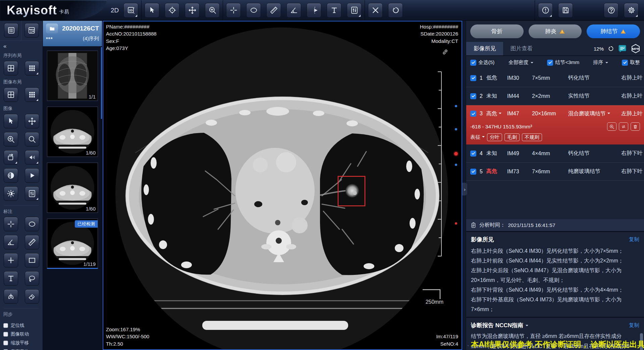 This screenshot has width=644, height=350. I want to click on risk-dropdown: 高危, so click(497, 114).